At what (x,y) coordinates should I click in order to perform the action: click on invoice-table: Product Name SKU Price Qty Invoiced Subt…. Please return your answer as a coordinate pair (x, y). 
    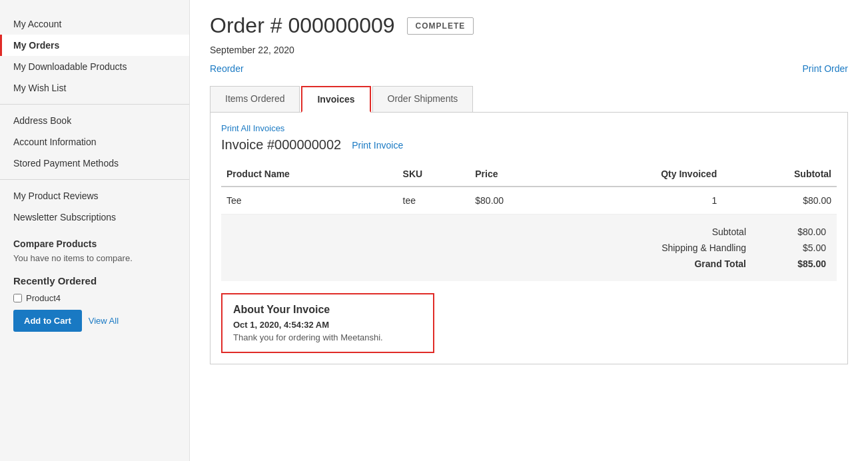
    Looking at the image, I should click on (529, 188).